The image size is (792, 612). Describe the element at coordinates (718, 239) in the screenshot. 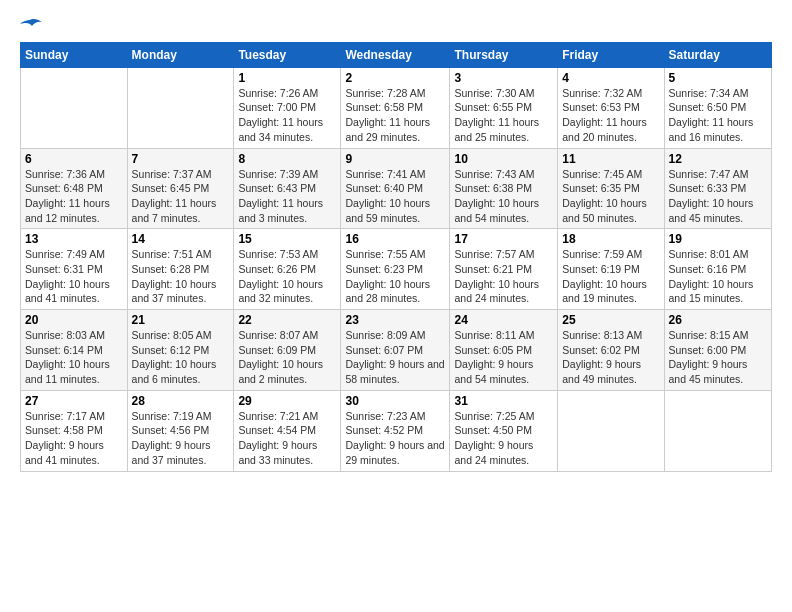

I see `day-number: 19` at that location.